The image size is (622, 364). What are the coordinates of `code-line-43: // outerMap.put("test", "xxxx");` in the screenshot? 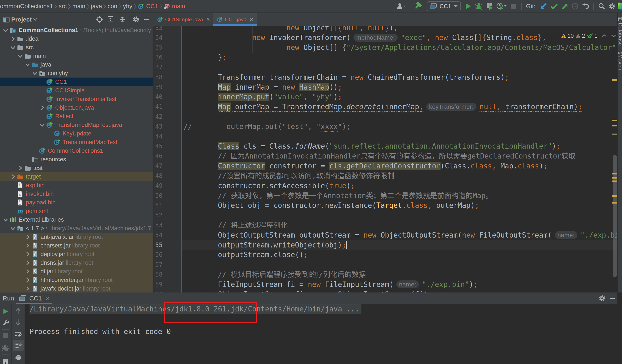 It's located at (267, 127).